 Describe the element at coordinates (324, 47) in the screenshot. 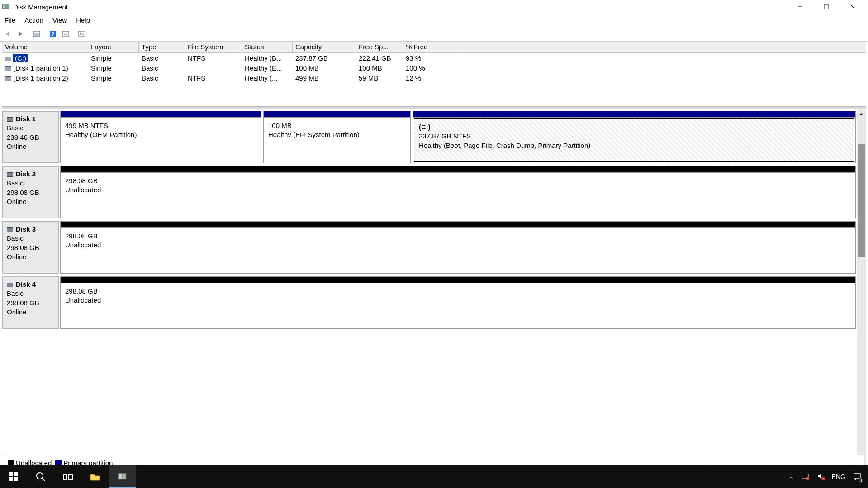

I see `col-capacity: Capacity` at that location.